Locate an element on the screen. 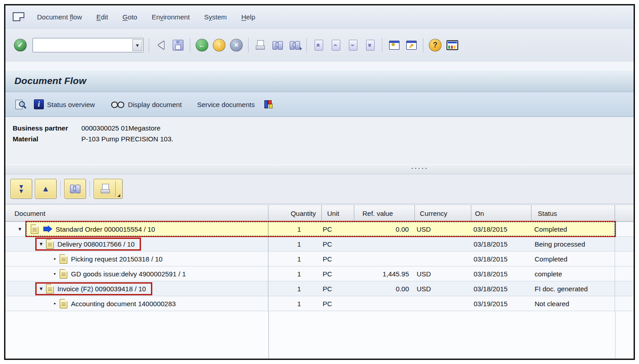 The image size is (639, 364). save-button is located at coordinates (178, 45).